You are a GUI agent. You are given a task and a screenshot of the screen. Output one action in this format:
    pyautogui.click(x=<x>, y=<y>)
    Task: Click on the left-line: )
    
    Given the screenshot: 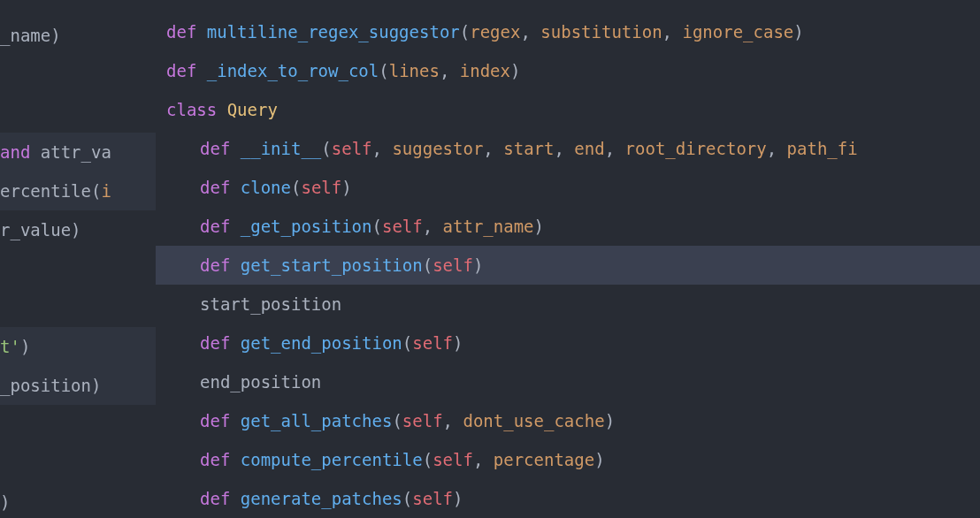 What is the action you would take?
    pyautogui.click(x=78, y=500)
    